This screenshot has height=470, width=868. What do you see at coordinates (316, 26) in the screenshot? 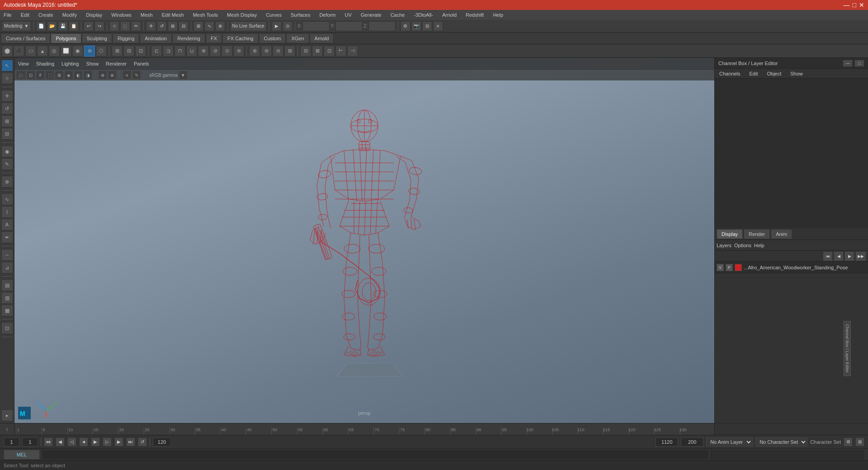
I see `x-input` at bounding box center [316, 26].